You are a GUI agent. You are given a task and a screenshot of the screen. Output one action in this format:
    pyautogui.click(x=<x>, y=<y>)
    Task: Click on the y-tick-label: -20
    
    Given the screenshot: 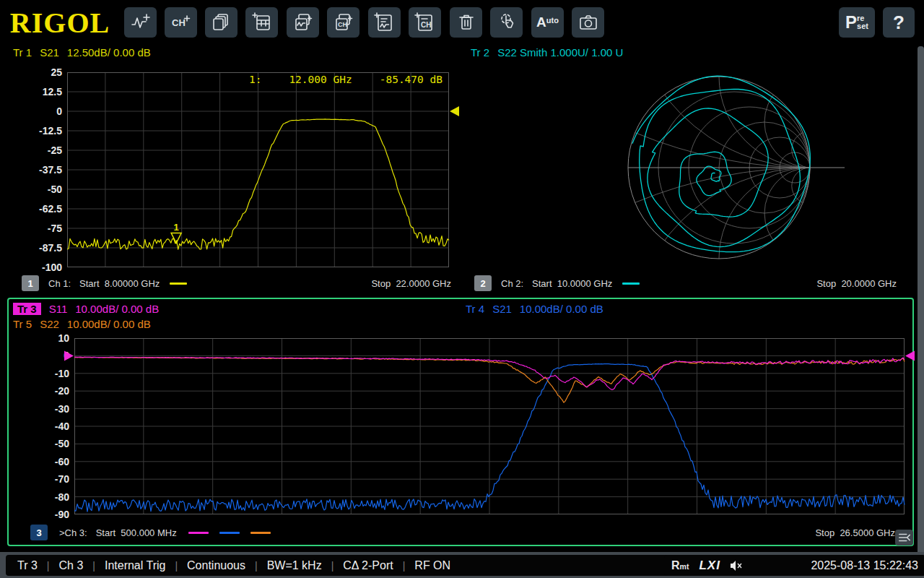 What is the action you would take?
    pyautogui.click(x=62, y=391)
    